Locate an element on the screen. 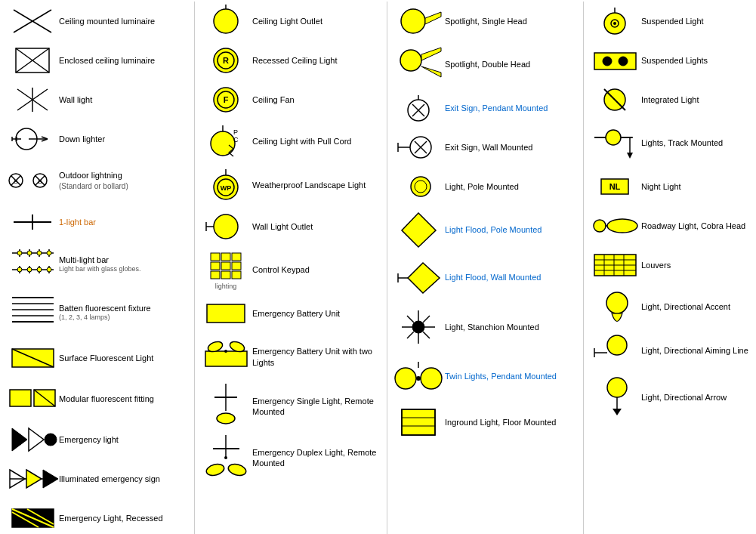 This screenshot has width=756, height=534. item-light-directional-accent: Light, Directional Accent is located at coordinates (670, 307).